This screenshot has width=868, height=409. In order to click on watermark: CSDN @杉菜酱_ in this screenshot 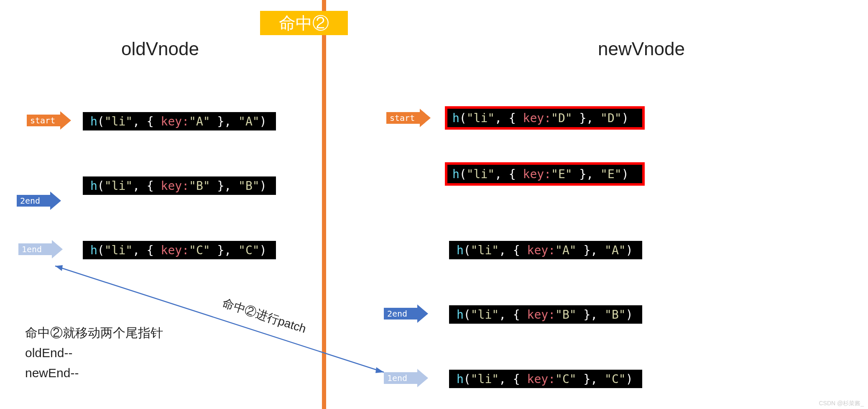, I will do `click(841, 404)`.